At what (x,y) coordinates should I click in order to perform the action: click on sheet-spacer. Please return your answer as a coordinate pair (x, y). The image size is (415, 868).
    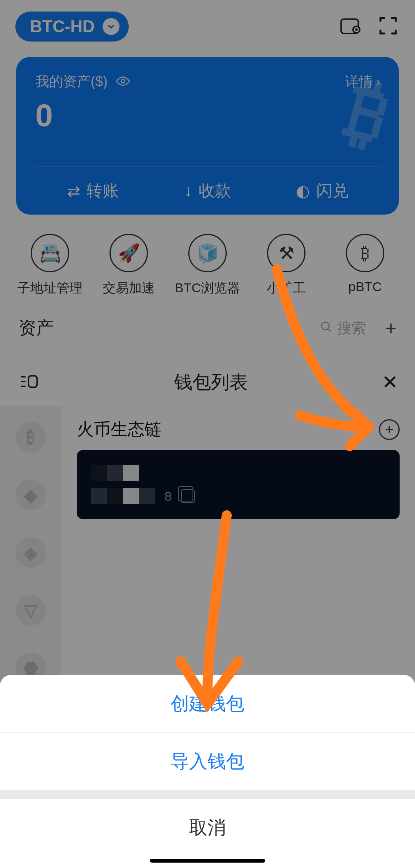
    Looking at the image, I should click on (208, 795).